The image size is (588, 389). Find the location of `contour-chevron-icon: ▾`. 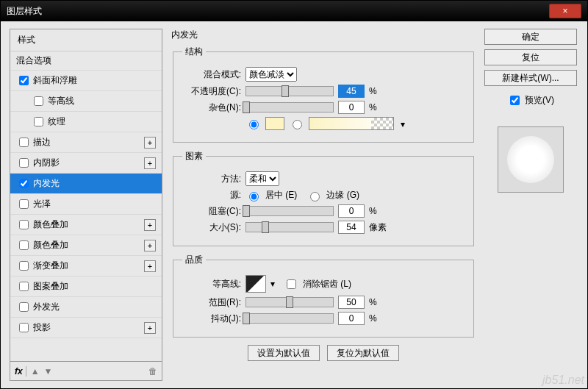

contour-chevron-icon: ▾ is located at coordinates (273, 284).